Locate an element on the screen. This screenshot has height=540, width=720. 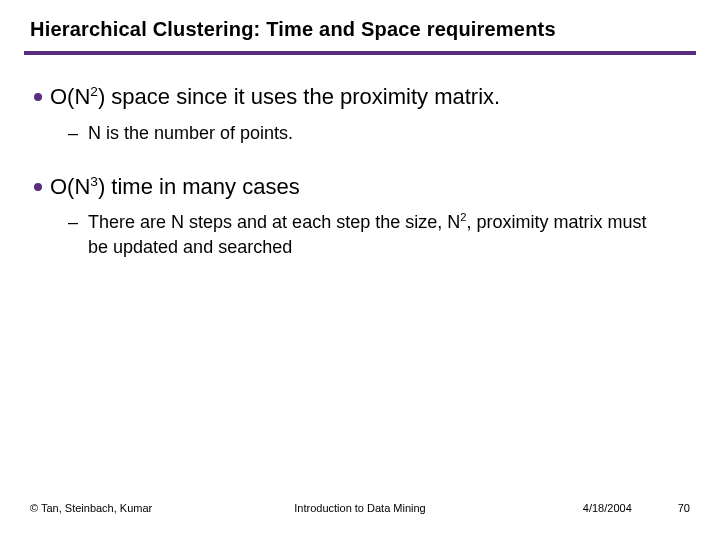
sub-2-pre: There are N steps and at each step the s… is located at coordinates (274, 222).